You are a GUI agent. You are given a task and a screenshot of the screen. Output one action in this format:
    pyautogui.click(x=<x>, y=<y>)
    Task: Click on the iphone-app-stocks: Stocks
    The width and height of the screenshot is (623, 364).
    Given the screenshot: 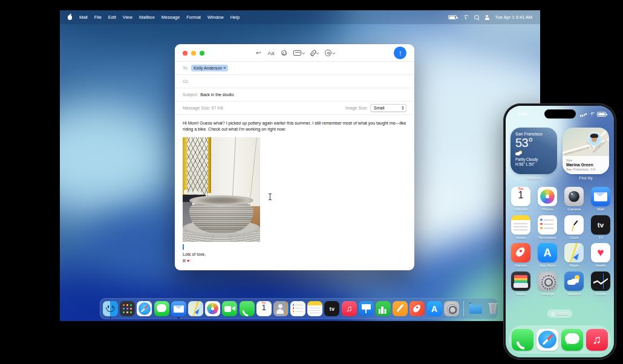 What is the action you would take?
    pyautogui.click(x=601, y=285)
    